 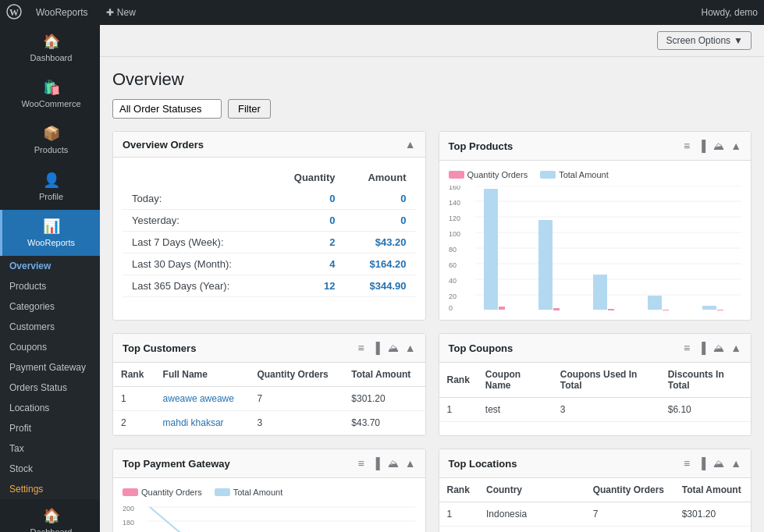 I want to click on legend-amount-label: Total Amount, so click(x=584, y=175).